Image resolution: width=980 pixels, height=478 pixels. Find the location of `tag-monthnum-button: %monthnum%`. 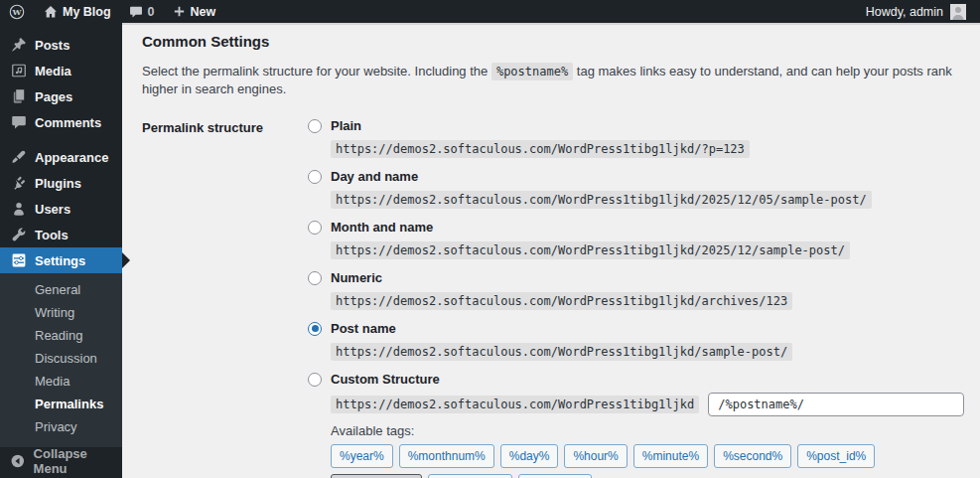

tag-monthnum-button: %monthnum% is located at coordinates (447, 456).